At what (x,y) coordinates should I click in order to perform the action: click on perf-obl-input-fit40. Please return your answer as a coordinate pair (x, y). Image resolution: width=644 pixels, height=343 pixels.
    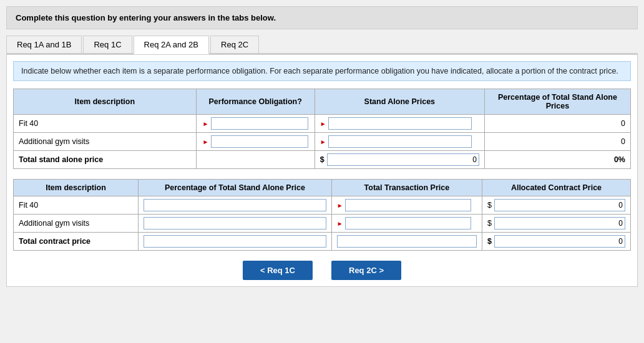
    Looking at the image, I should click on (260, 123).